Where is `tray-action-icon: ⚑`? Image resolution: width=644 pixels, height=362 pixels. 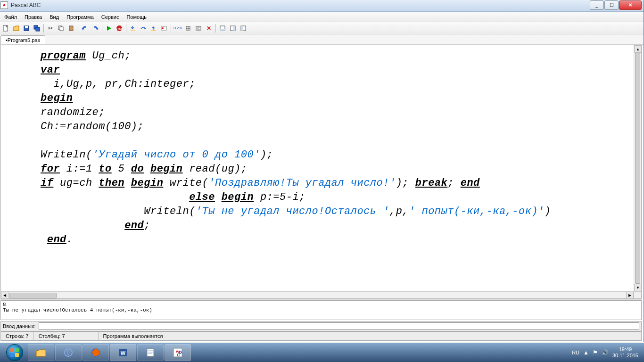 tray-action-icon: ⚑ is located at coordinates (595, 353).